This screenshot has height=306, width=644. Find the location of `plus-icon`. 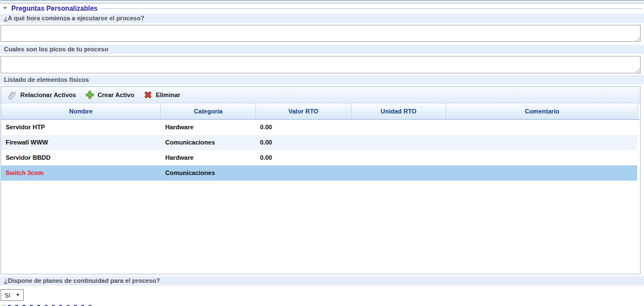

plus-icon is located at coordinates (90, 95).